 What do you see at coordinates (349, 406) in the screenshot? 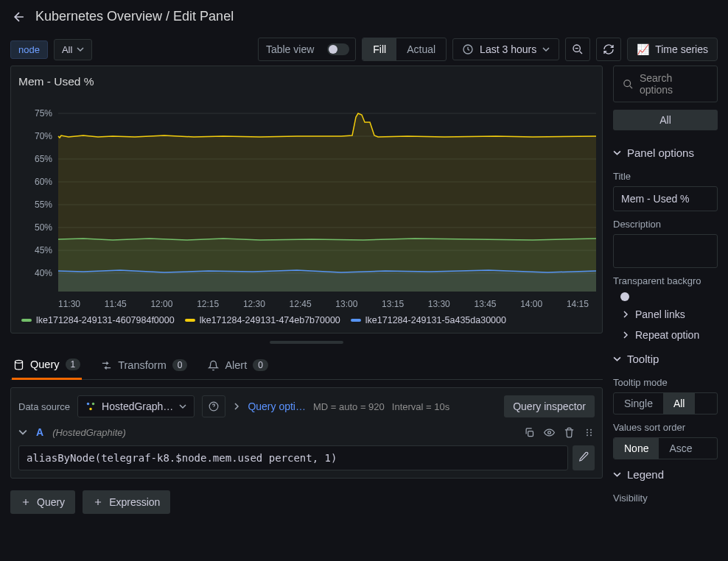
I see `query-md: MD = auto = 920` at bounding box center [349, 406].